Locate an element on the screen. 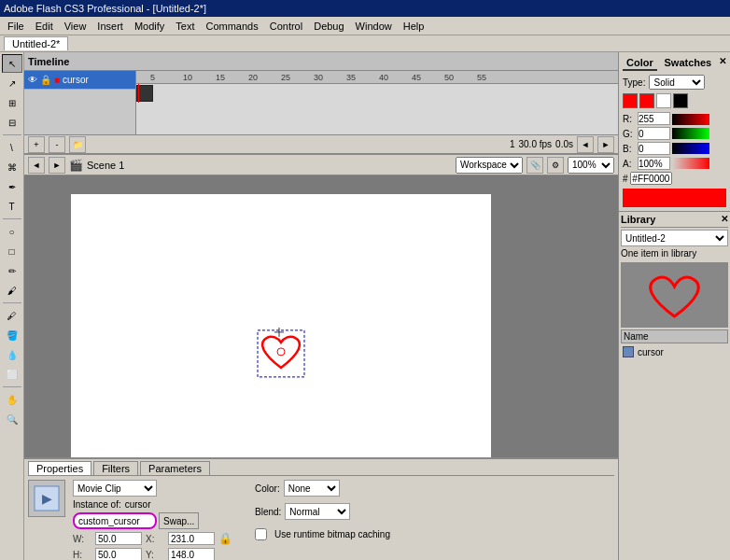 The height and width of the screenshot is (560, 730). ink-bottle-tool: 🖋 is located at coordinates (12, 315).